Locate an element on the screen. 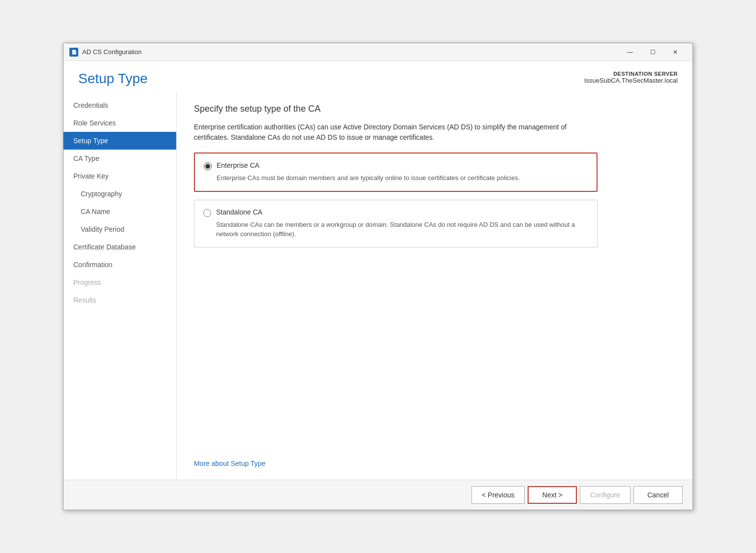 The width and height of the screenshot is (756, 553). maximize-button: ☐ is located at coordinates (653, 52).